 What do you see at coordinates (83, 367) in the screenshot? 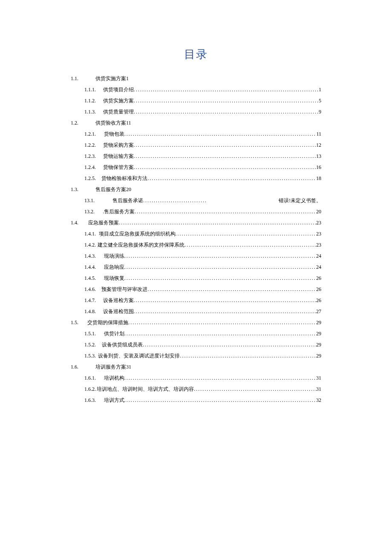
I see `toc-entry-number: 1.6.` at bounding box center [83, 367].